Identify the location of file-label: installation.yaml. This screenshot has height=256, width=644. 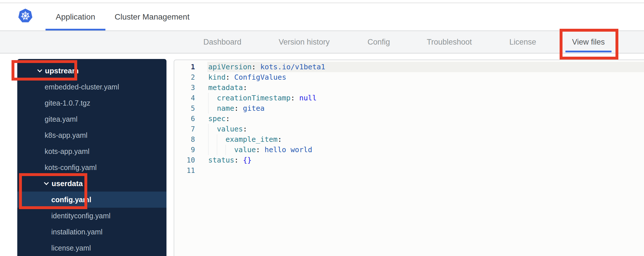
(77, 232).